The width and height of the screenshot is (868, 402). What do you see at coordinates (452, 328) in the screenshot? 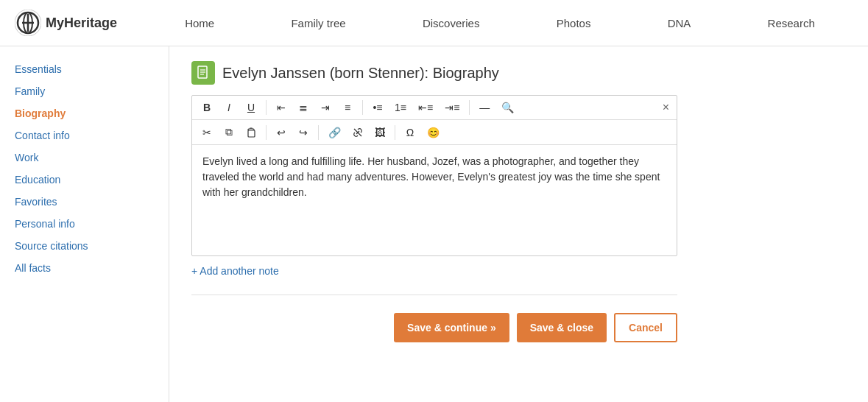
I see `save-continue-button: Save & continue »` at bounding box center [452, 328].